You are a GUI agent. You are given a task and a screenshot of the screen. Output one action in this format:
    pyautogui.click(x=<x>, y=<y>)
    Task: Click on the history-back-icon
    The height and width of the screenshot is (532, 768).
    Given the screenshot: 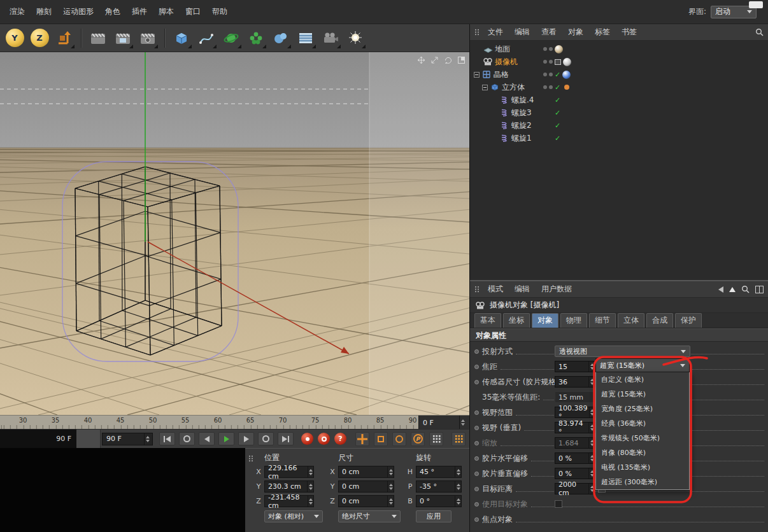 What is the action you would take?
    pyautogui.click(x=721, y=290)
    